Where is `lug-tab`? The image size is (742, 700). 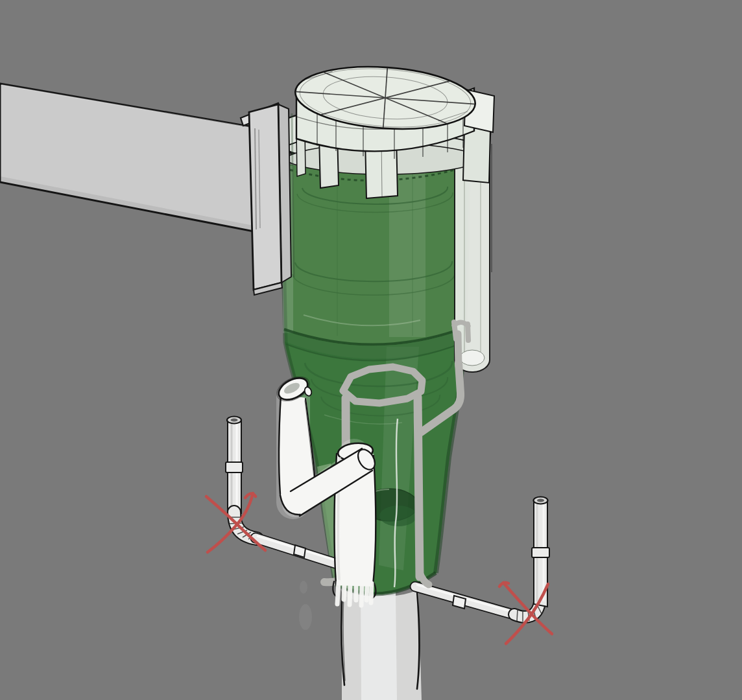
lug-tab is located at coordinates (477, 155).